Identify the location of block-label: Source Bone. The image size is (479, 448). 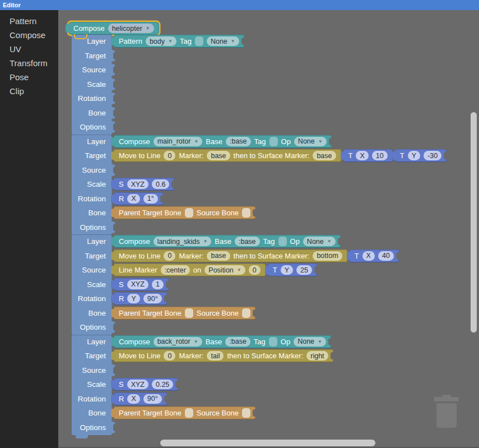
(217, 213).